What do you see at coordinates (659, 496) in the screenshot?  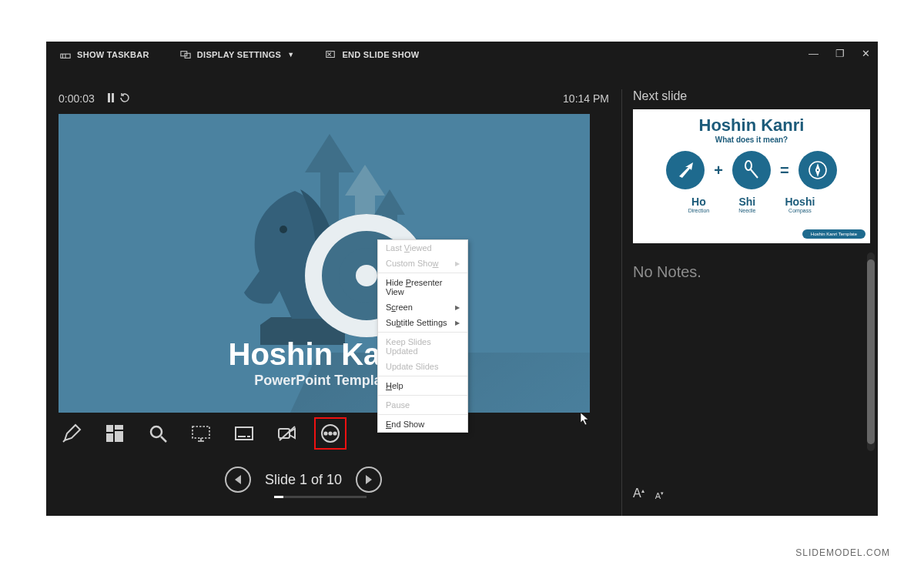 I see `decrease-font-button: A▾` at bounding box center [659, 496].